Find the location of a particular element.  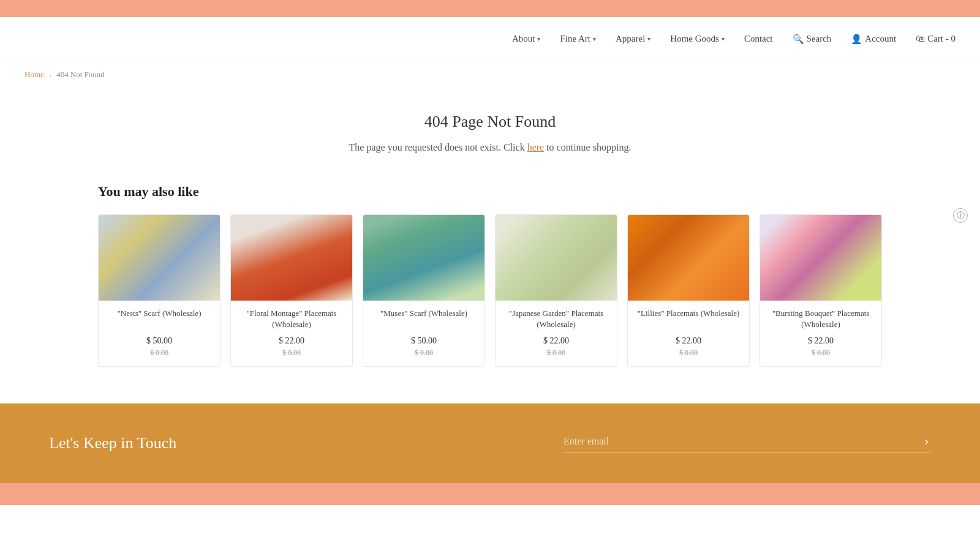

newsletter-submit-button: › is located at coordinates (926, 441).